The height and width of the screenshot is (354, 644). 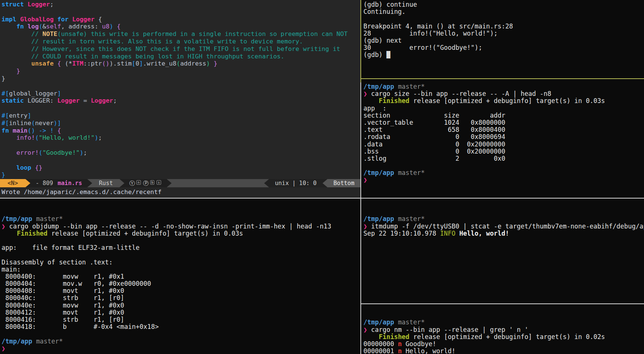 What do you see at coordinates (159, 182) in the screenshot?
I see `minor-mode-s-icon: s` at bounding box center [159, 182].